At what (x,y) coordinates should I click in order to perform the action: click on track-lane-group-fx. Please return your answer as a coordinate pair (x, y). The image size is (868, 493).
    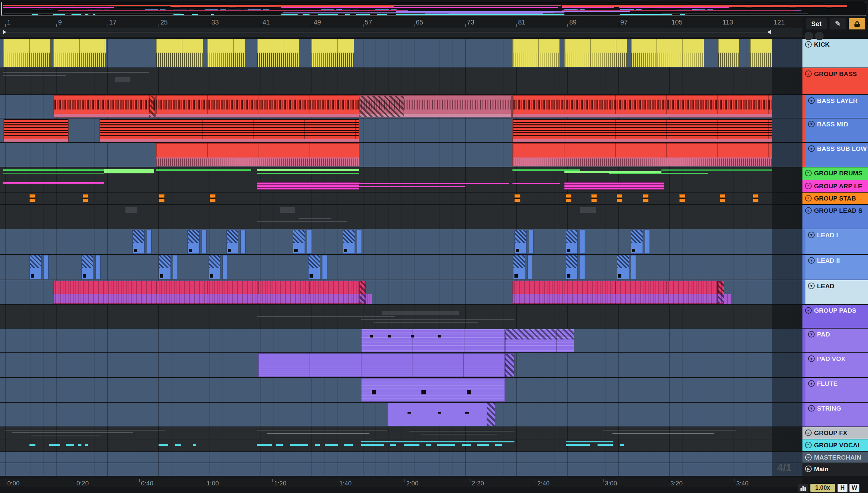
    Looking at the image, I should click on (401, 433).